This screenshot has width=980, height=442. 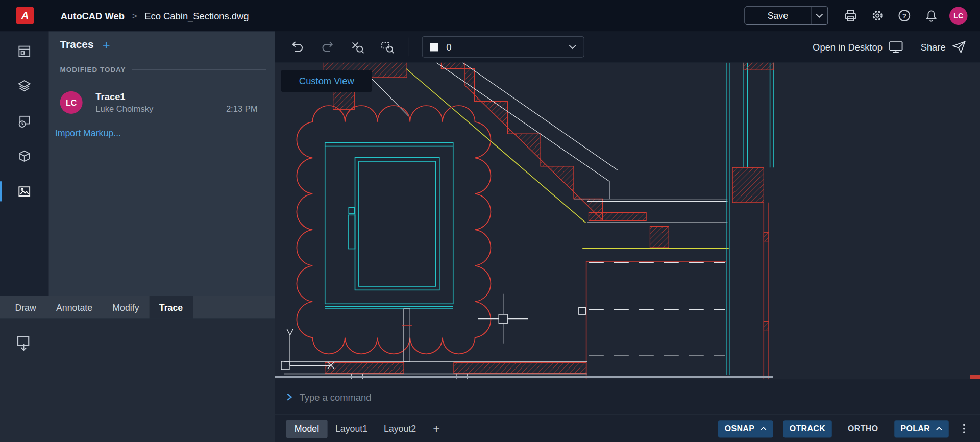 I want to click on trace-list-item: LC Trace1 Luke Cholmsky 2:13 PM, so click(x=167, y=103).